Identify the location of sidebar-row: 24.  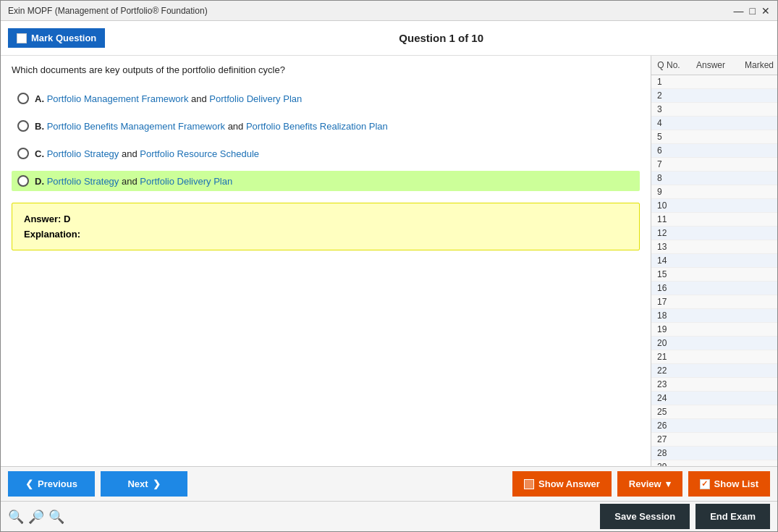
(714, 398).